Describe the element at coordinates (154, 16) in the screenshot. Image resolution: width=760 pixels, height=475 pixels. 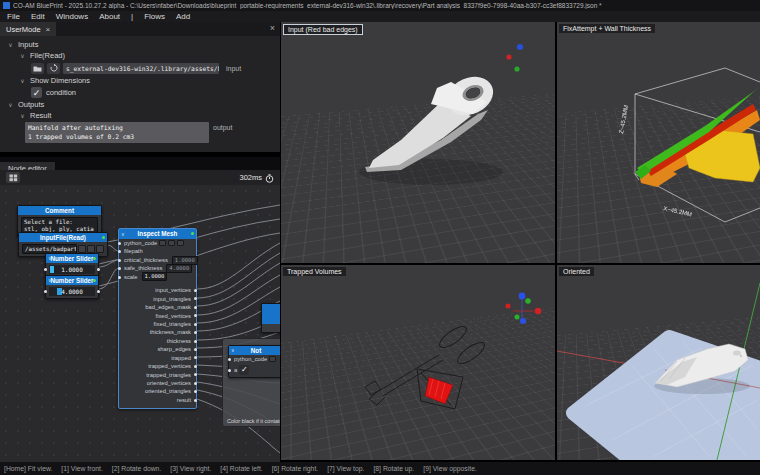
I see `menu-flows: Flows` at that location.